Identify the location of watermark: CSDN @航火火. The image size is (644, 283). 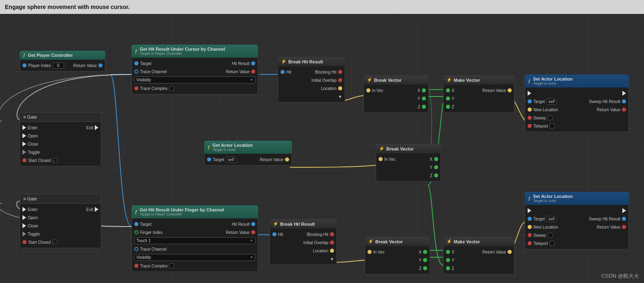
(620, 276).